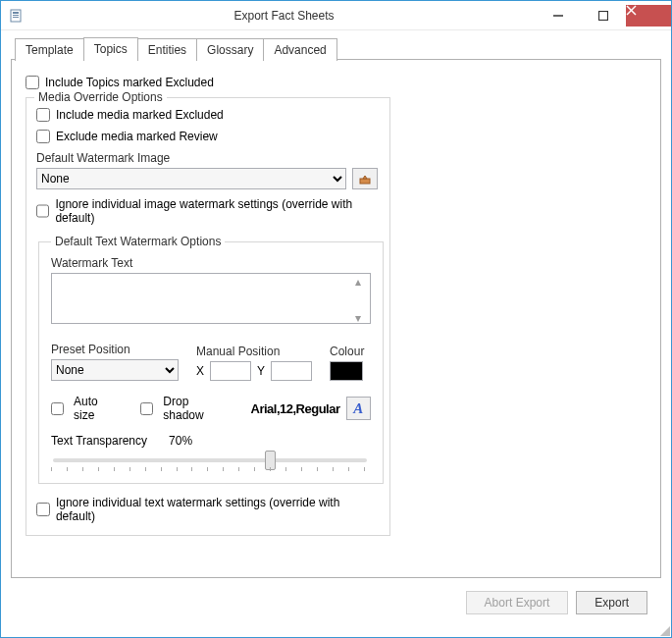 The image size is (672, 638). What do you see at coordinates (115, 349) in the screenshot?
I see `preset-position-label: Preset Position` at bounding box center [115, 349].